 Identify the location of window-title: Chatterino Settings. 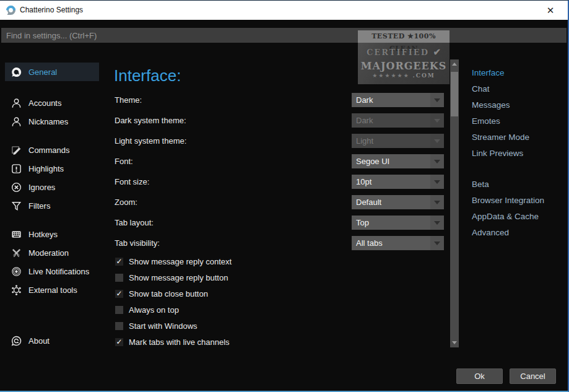
(51, 10).